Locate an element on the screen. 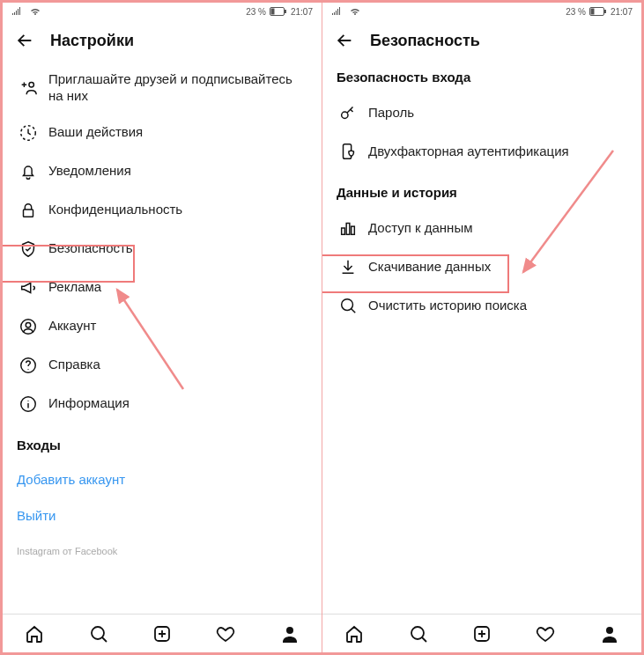 The height and width of the screenshot is (655, 644). security-item-label: Пароль is located at coordinates (391, 113).